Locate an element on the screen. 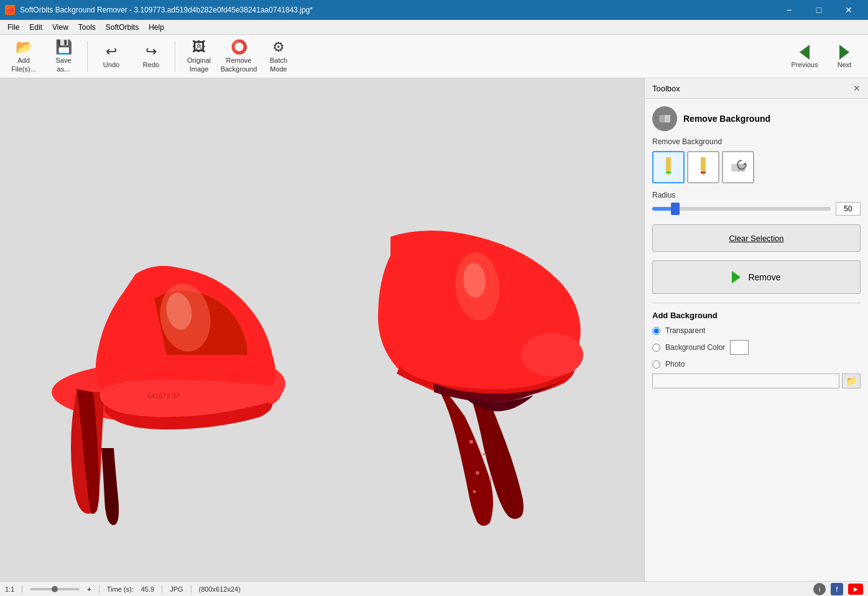  menu-bar: File Edit View Tools SoftOrbits Help is located at coordinates (434, 27).